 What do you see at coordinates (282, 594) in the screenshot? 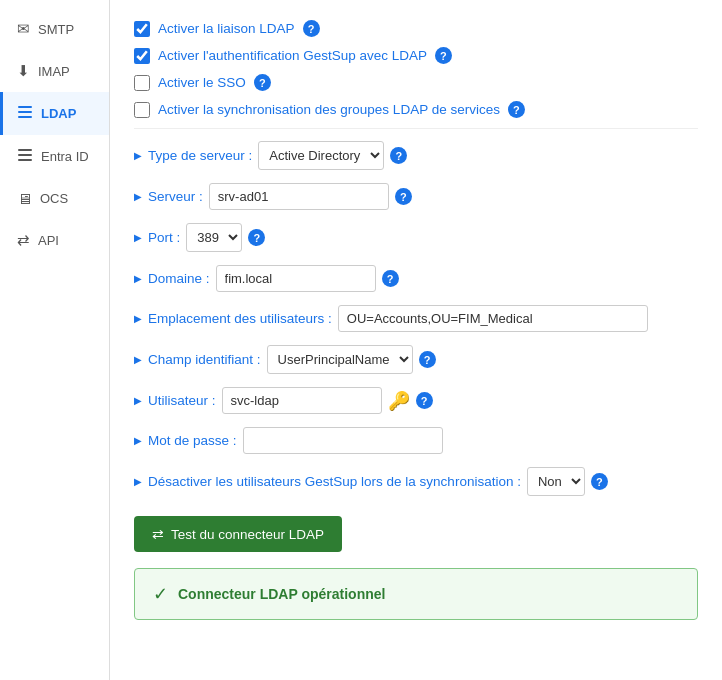
I see `success-text: Connecteur LDAP opérationnel` at bounding box center [282, 594].